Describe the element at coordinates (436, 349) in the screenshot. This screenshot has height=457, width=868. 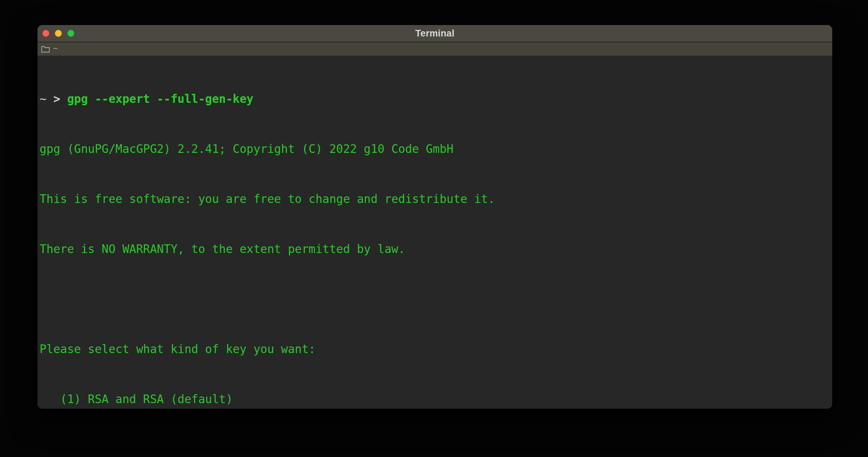
I see `output-line: Please select what kind of key you want:` at that location.